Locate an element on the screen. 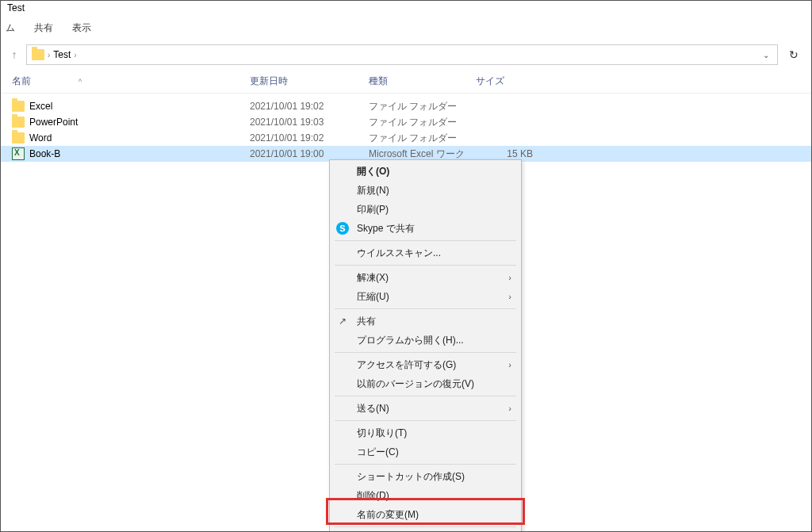 This screenshot has height=532, width=812. context-menu-label: 開く(O) is located at coordinates (373, 171).